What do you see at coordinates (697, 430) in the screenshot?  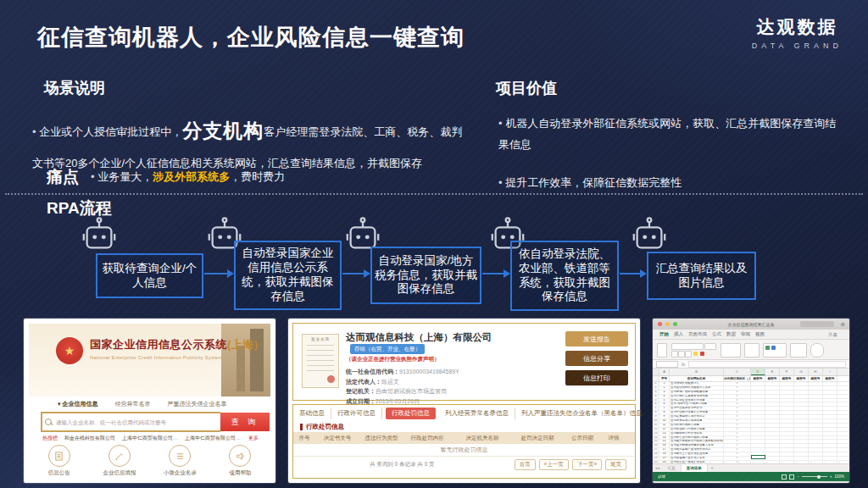 I see `cell-site-name: 查询农业部门行政处罚信息` at bounding box center [697, 430].